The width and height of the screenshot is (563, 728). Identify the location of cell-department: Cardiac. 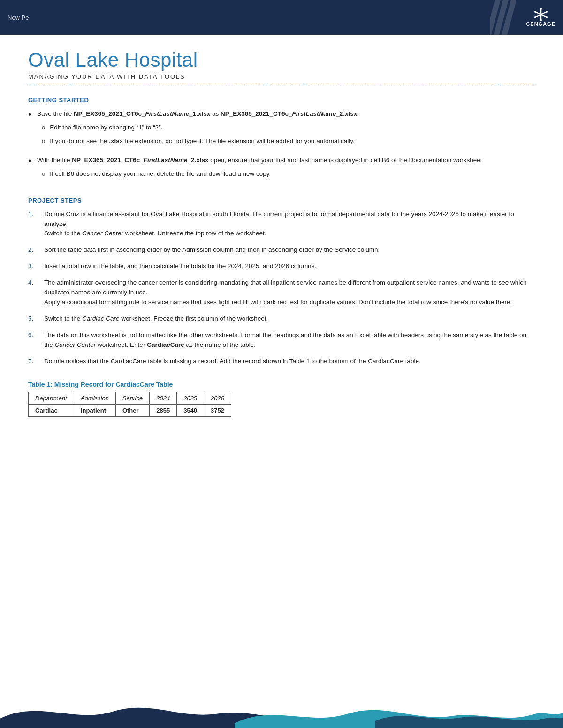
(52, 410).